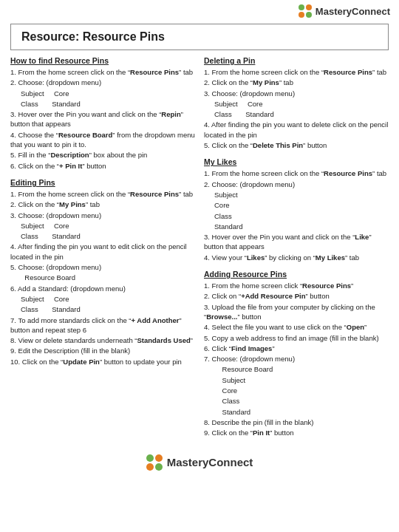 The width and height of the screenshot is (399, 532). I want to click on logo-dot-tl, so click(301, 7).